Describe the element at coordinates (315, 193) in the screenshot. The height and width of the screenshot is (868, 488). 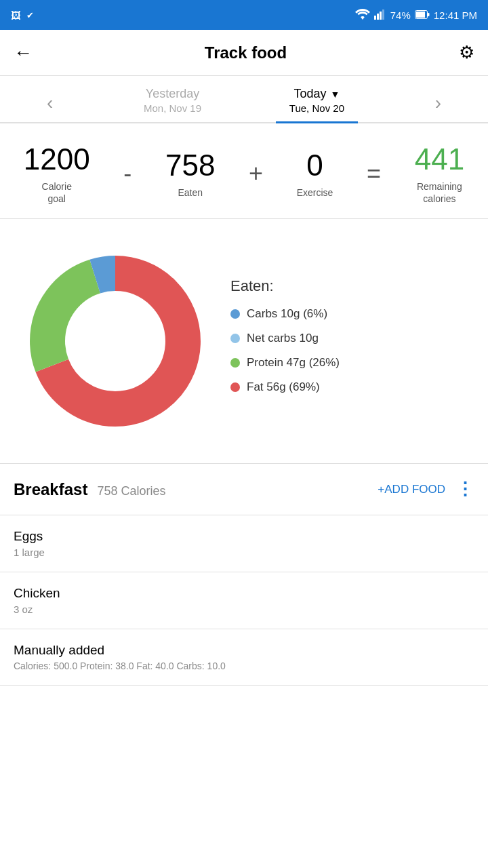
I see `exercise-label: Exercise` at that location.